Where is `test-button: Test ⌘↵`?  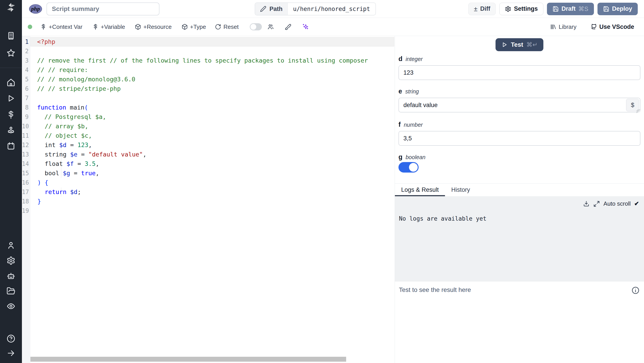
test-button: Test ⌘↵ is located at coordinates (520, 45).